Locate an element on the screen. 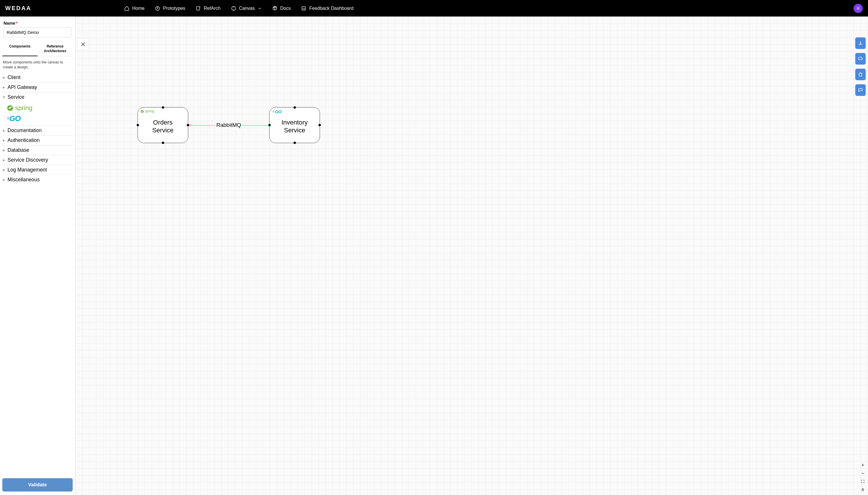 The image size is (868, 495). side-actions is located at coordinates (861, 67).